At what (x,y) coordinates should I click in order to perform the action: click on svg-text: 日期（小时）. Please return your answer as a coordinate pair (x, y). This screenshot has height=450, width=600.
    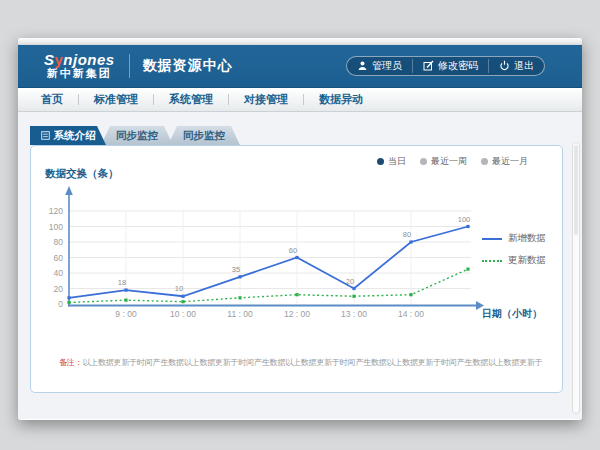
    Looking at the image, I should click on (512, 314).